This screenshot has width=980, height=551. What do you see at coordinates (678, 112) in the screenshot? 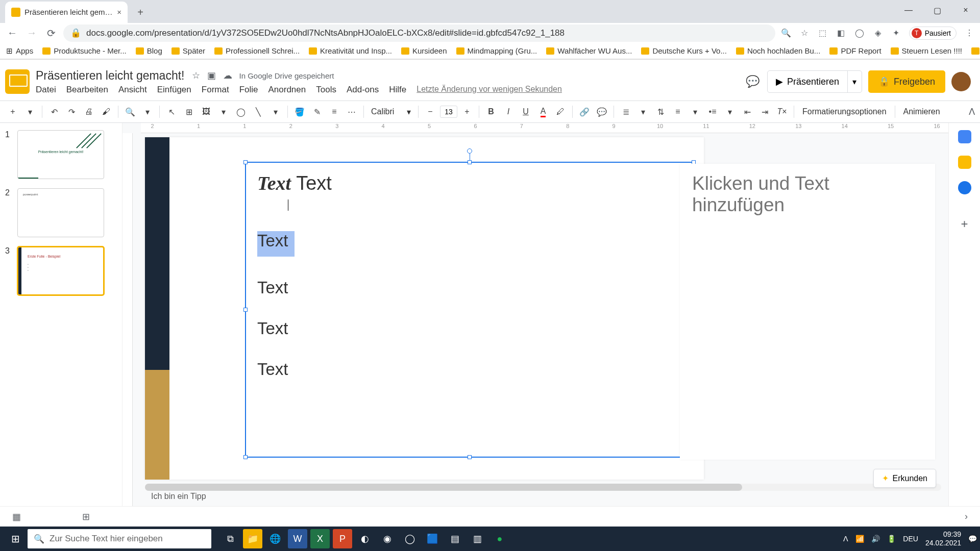
I see `numbered-list-button: ≡` at bounding box center [678, 112].